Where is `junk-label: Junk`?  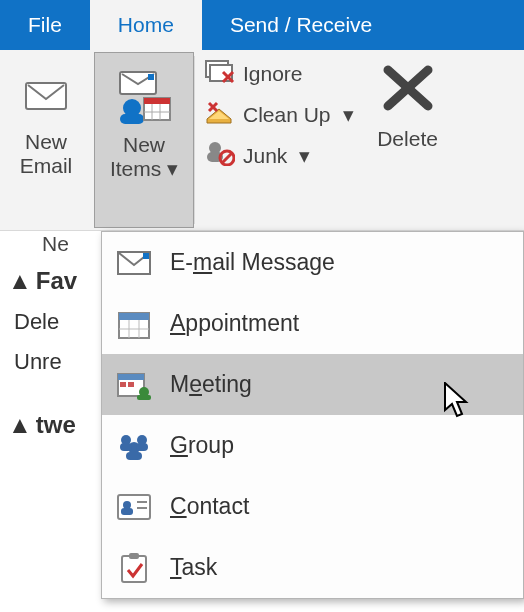
junk-label: Junk is located at coordinates (265, 156).